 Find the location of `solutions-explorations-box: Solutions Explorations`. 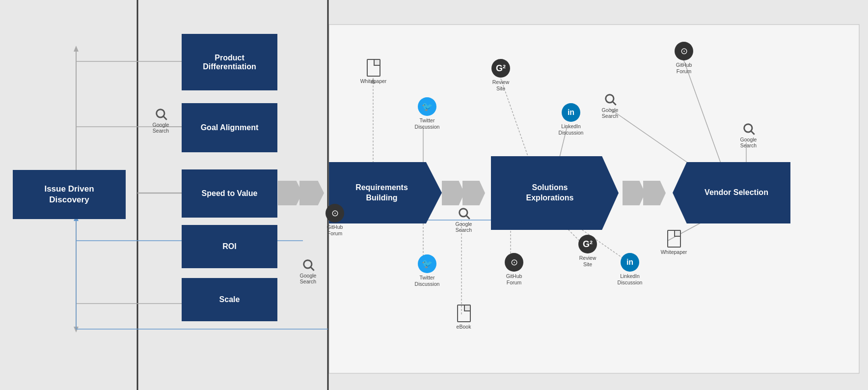

solutions-explorations-box: Solutions Explorations is located at coordinates (555, 193).